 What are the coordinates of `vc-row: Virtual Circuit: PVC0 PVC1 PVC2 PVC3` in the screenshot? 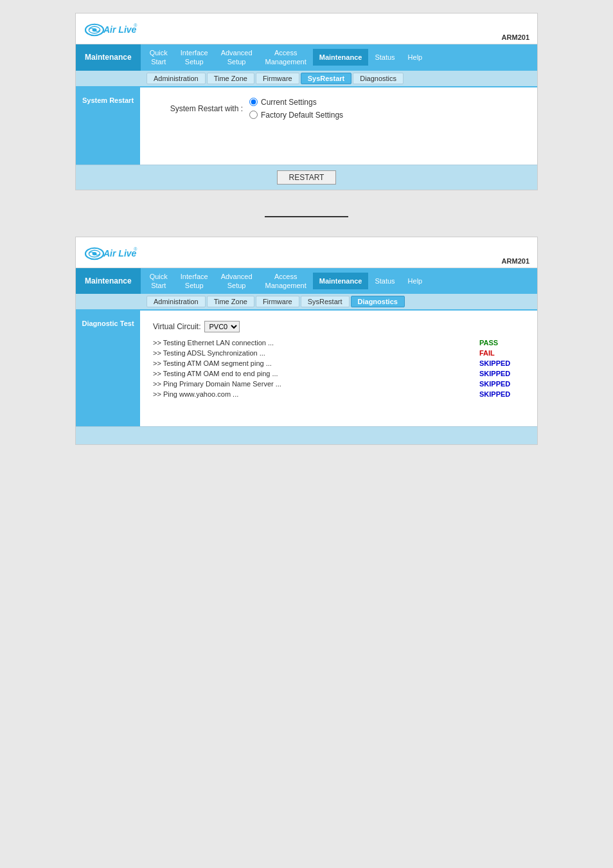 It's located at (339, 327).